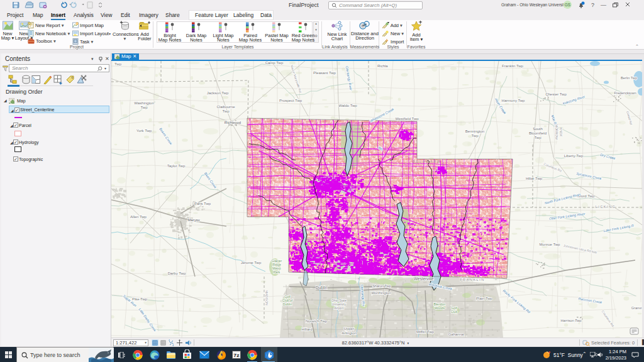  What do you see at coordinates (252, 263) in the screenshot?
I see `svg-text: Jerome Twp` at bounding box center [252, 263].